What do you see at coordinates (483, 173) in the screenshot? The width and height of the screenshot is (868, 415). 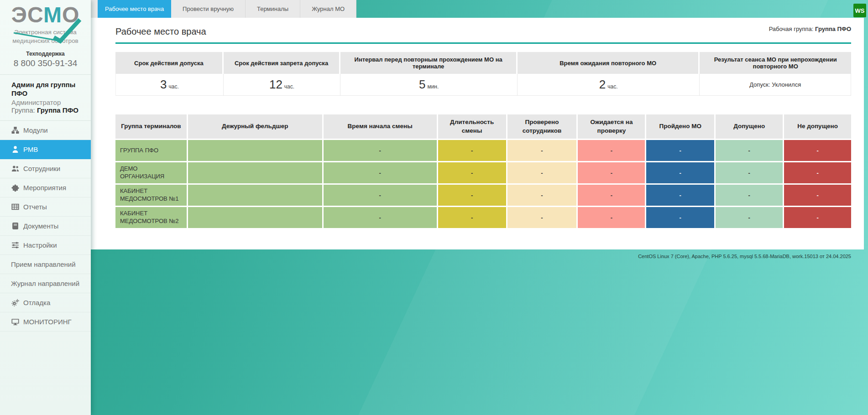 I see `table-row: ДЕМО ОРГАНИЗАЦИЯ - - - - - - -` at bounding box center [483, 173].